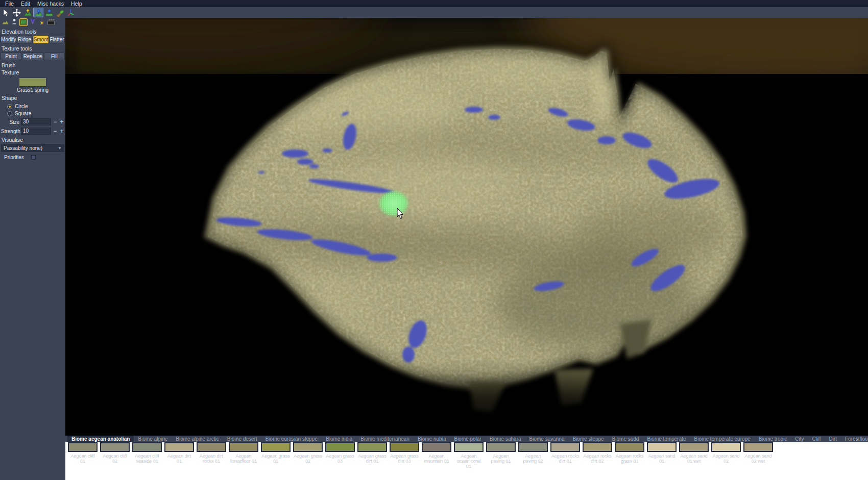 This screenshot has width=868, height=480. I want to click on fill-button: Fill, so click(54, 56).